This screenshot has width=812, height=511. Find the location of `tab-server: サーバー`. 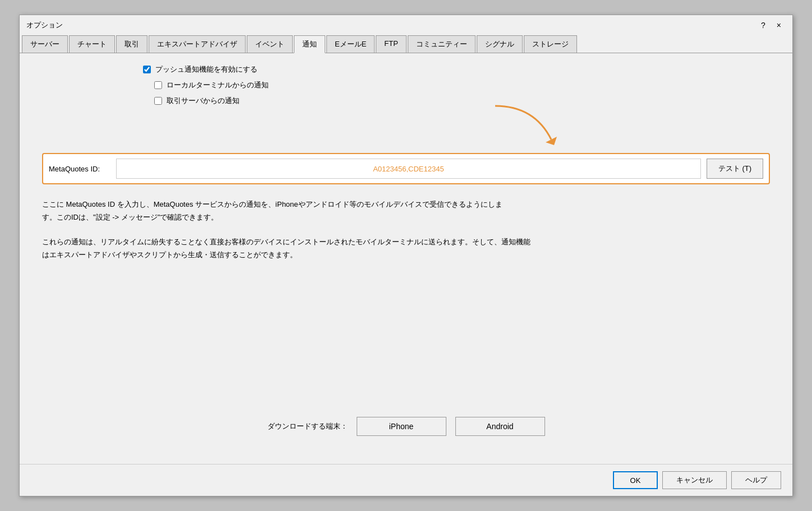

tab-server: サーバー is located at coordinates (45, 44).